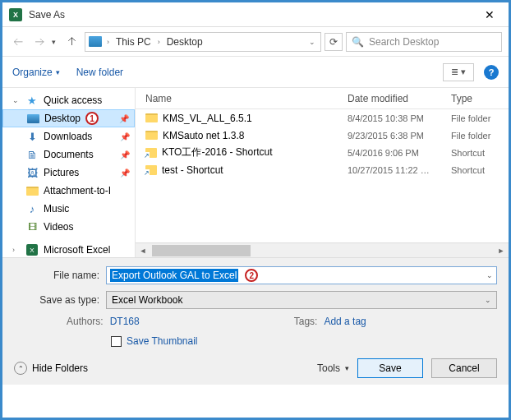  Describe the element at coordinates (69, 118) in the screenshot. I see `tree-desktop: Desktop 1 📌` at that location.